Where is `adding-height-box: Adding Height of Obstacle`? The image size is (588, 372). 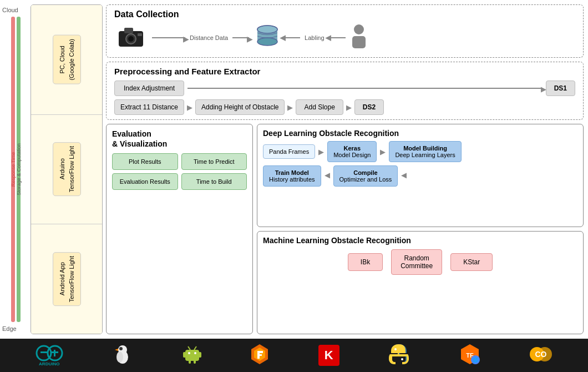
adding-height-box: Adding Height of Obstacle is located at coordinates (240, 107).